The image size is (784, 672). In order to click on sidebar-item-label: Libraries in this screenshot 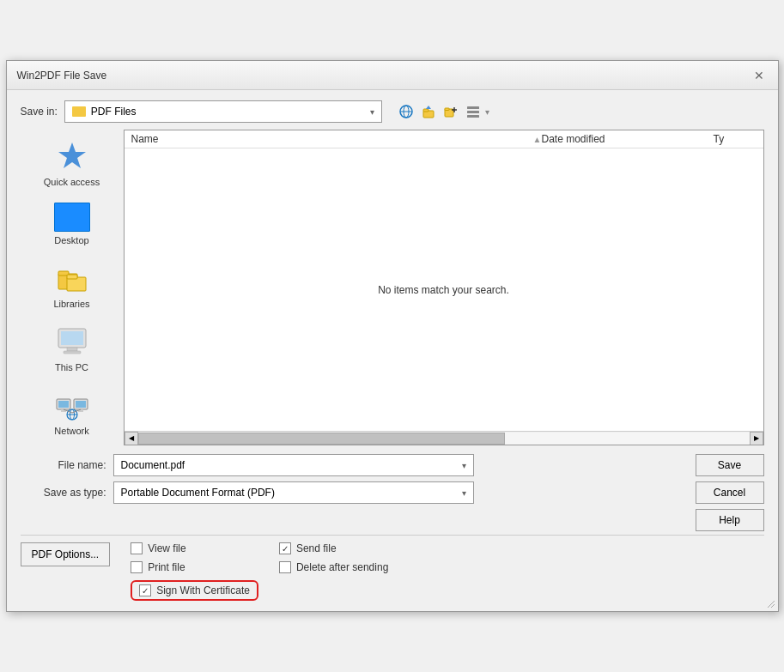, I will do `click(71, 304)`.